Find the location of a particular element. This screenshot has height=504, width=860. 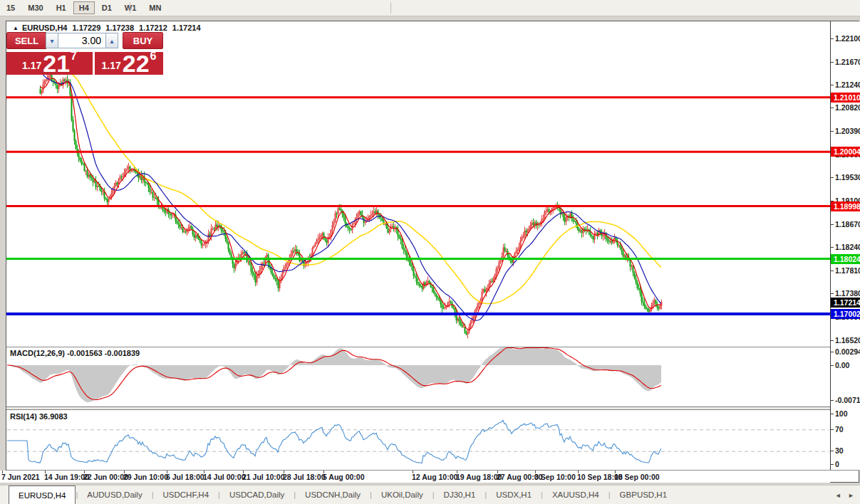

tab-scroll-arrows: ◄ ► is located at coordinates (842, 495).